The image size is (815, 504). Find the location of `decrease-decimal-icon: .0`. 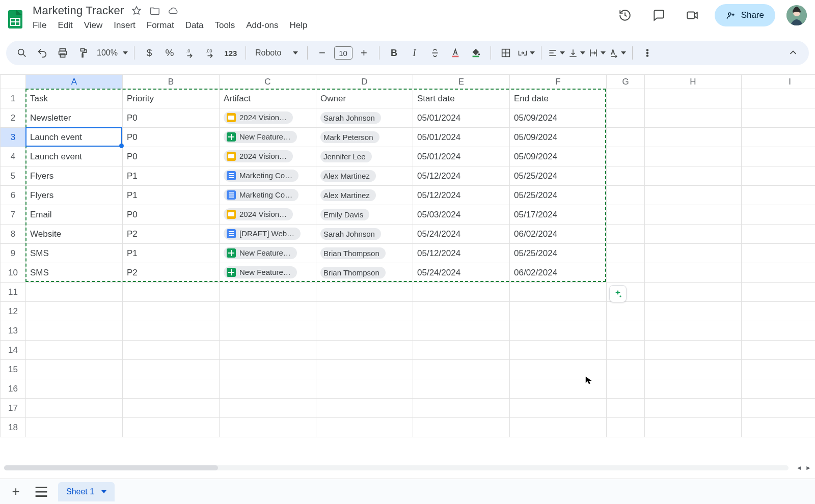

decrease-decimal-icon: .0 is located at coordinates (190, 53).